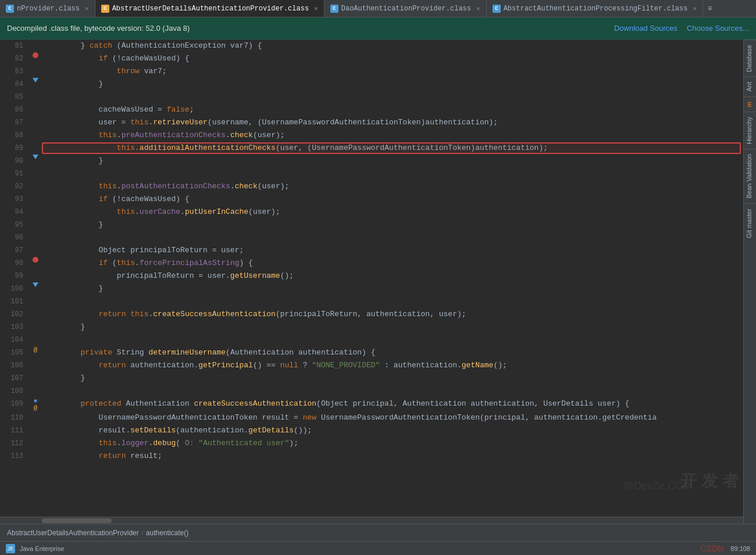 The image size is (756, 555). What do you see at coordinates (15, 276) in the screenshot?
I see `line-number: 99` at bounding box center [15, 276].